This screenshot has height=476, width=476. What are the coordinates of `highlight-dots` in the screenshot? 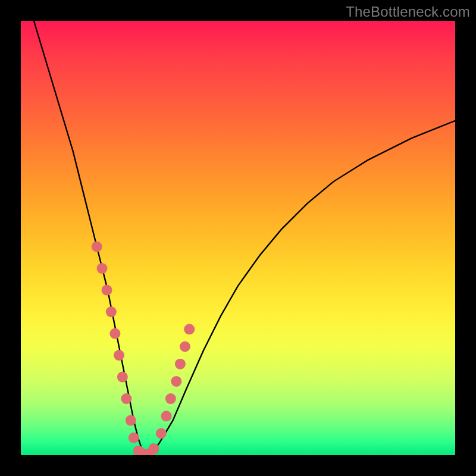 It's located at (143, 349).